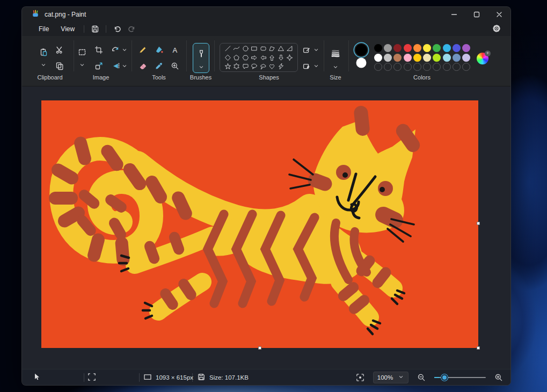  I want to click on close-button, so click(499, 14).